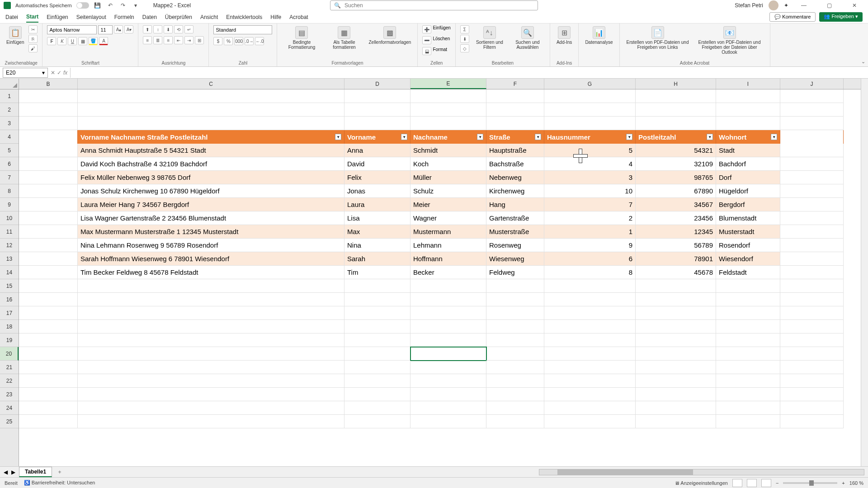  What do you see at coordinates (9, 245) in the screenshot?
I see `row-header-12: 12` at bounding box center [9, 245].